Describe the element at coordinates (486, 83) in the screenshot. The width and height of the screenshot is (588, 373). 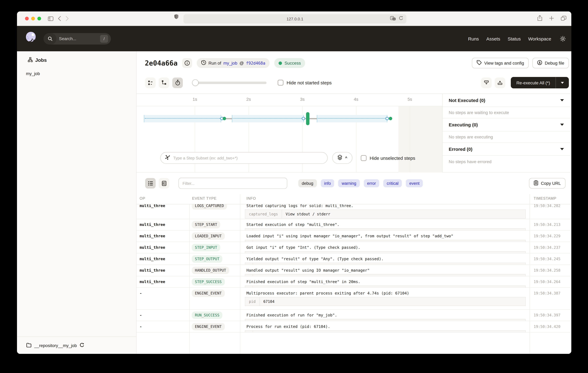
I see `collapse-all-icon` at that location.